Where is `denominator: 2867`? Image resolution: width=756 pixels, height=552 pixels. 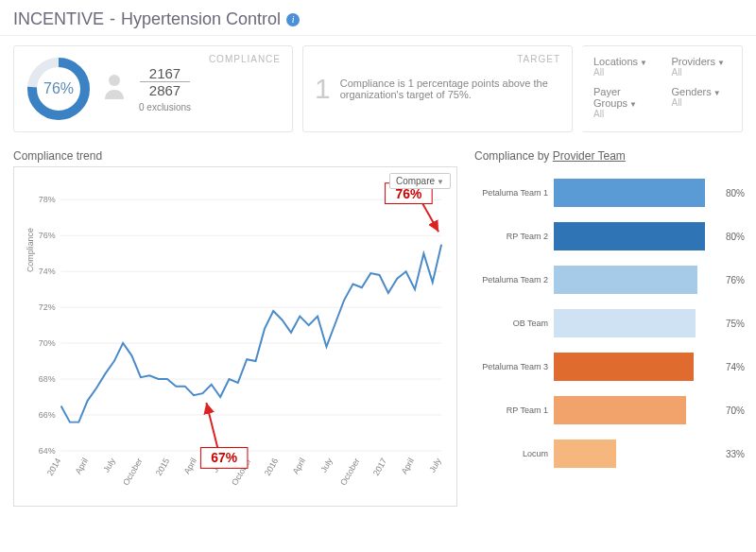 denominator: 2867 is located at coordinates (164, 91).